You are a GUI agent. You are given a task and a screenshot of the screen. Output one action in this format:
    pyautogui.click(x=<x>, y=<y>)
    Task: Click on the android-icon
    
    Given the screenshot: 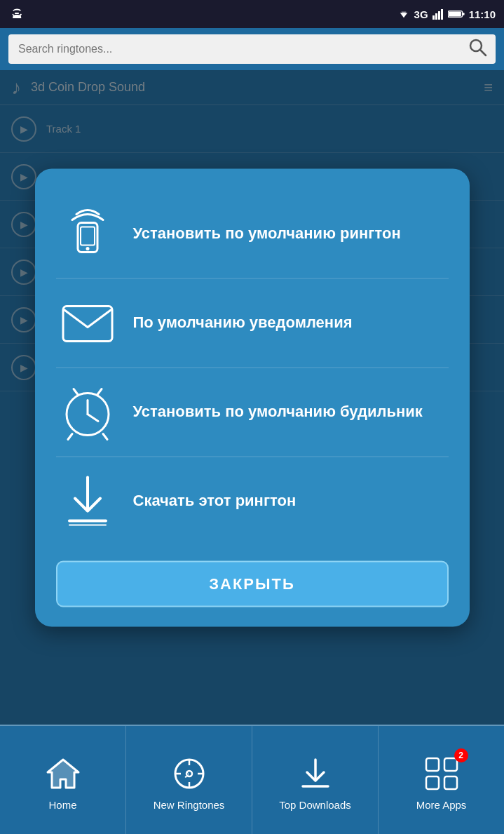 What is the action you would take?
    pyautogui.click(x=17, y=14)
    